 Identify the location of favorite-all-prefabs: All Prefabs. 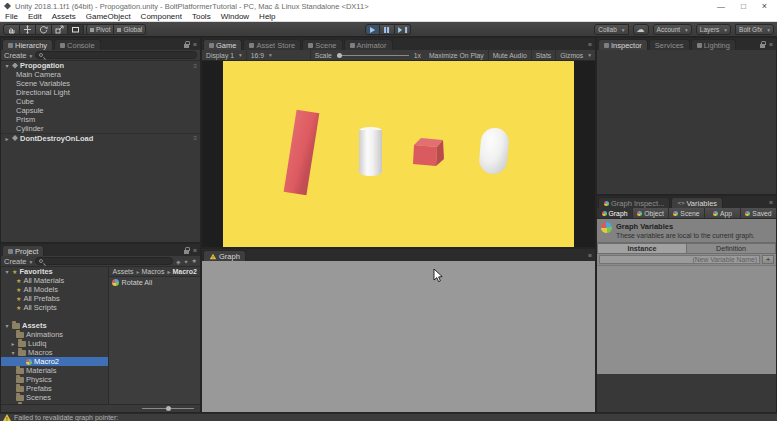
(54, 298).